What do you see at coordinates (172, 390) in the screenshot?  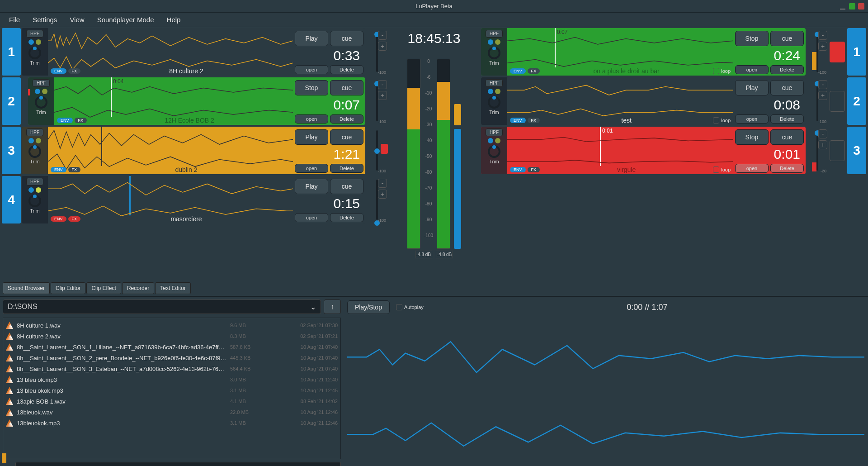 I see `file-row: 13 bleu okok.mp33.1 MB10 Aug '21 12:45` at bounding box center [172, 390].